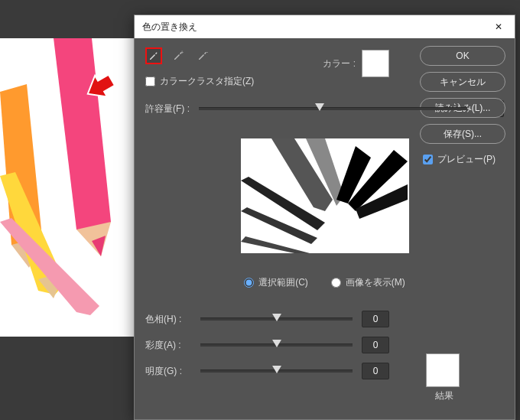 The height and width of the screenshot is (420, 520). Describe the element at coordinates (154, 56) in the screenshot. I see `eyedropper-icon` at that location.